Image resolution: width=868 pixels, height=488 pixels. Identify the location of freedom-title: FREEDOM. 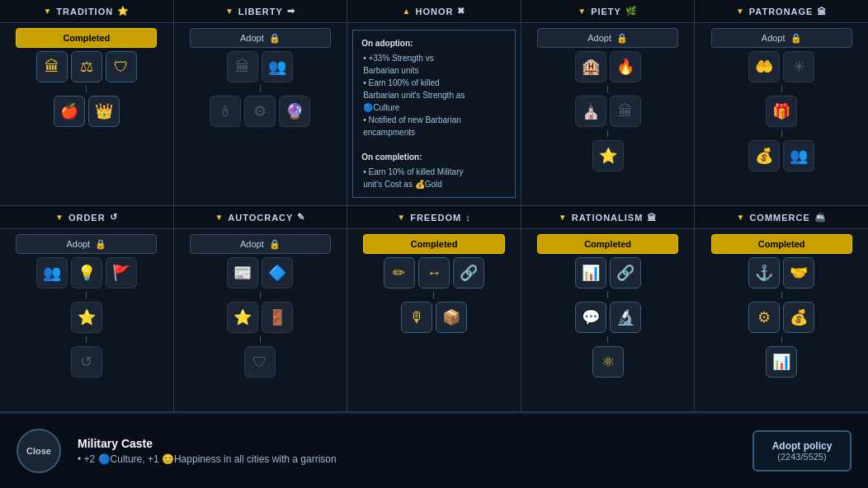
(436, 218).